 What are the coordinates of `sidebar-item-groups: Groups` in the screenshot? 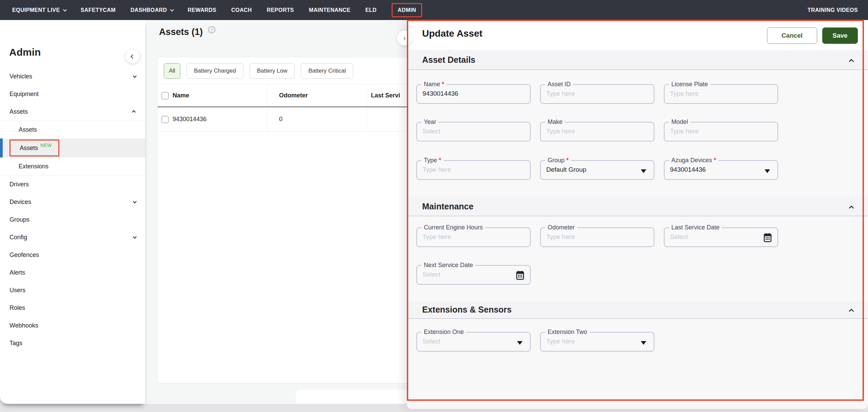 It's located at (73, 220).